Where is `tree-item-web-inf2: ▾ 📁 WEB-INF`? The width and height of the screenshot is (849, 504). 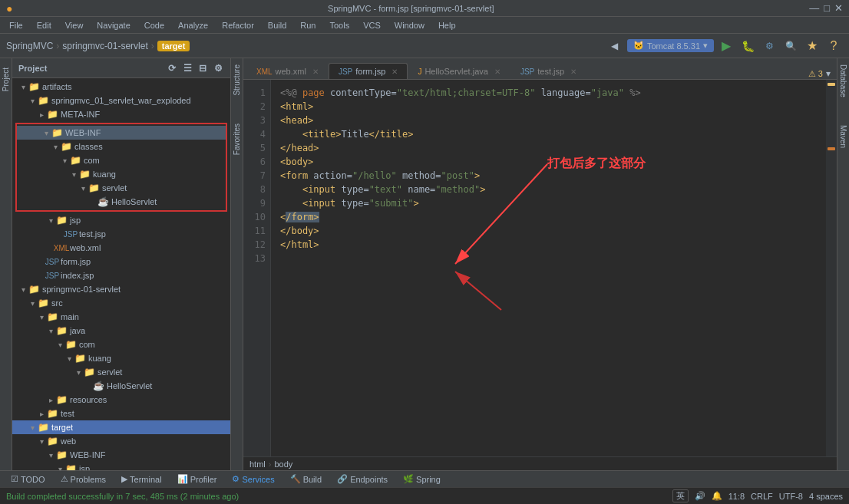
tree-item-web-inf2: ▾ 📁 WEB-INF is located at coordinates (121, 455).